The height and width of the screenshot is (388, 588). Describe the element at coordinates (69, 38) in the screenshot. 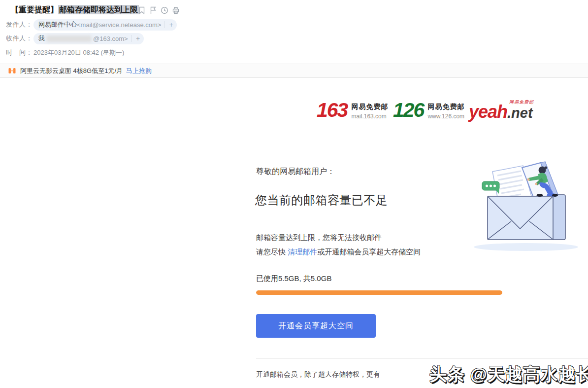

I see `redacted-email-blur` at that location.